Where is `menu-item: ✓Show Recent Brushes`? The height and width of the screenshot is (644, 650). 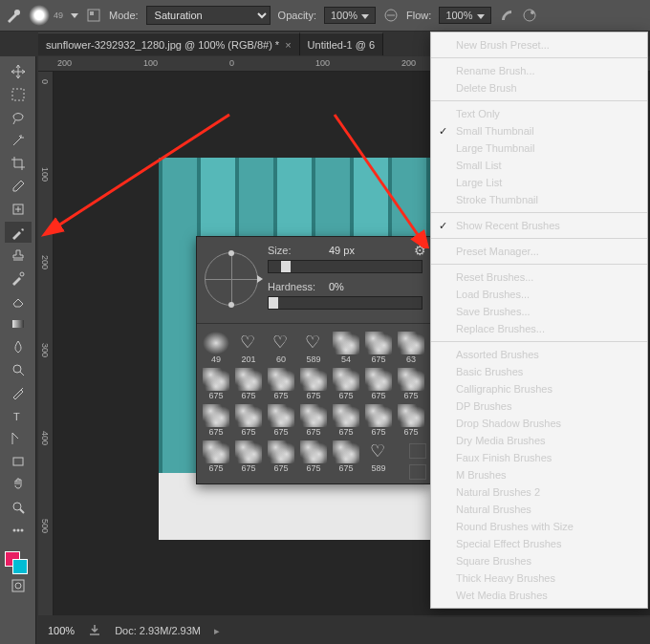 menu-item: ✓Show Recent Brushes is located at coordinates (539, 225).